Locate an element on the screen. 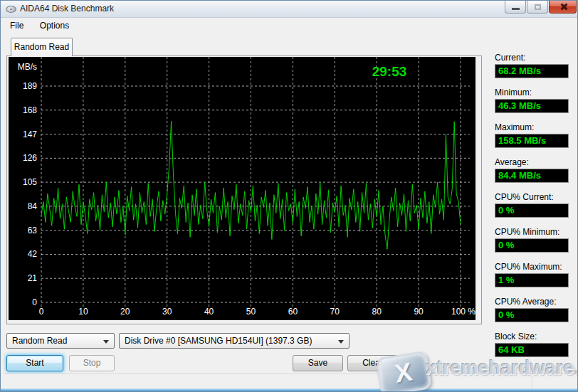  menu-options: Options is located at coordinates (54, 26).